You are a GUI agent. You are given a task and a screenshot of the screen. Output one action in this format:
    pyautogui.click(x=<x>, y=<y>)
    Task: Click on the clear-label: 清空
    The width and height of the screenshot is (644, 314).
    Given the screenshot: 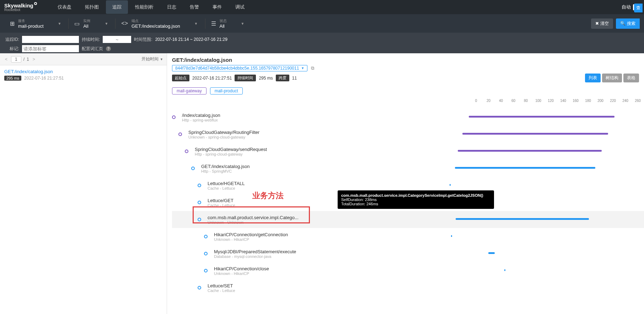 What is the action you would take?
    pyautogui.click(x=605, y=23)
    